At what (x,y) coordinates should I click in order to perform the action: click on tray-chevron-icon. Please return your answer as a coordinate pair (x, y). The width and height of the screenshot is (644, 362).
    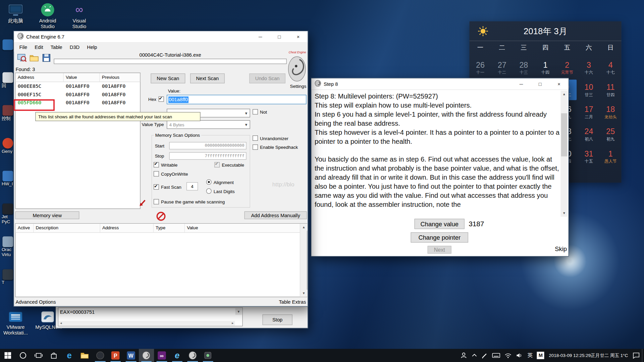
    Looking at the image, I should click on (474, 355).